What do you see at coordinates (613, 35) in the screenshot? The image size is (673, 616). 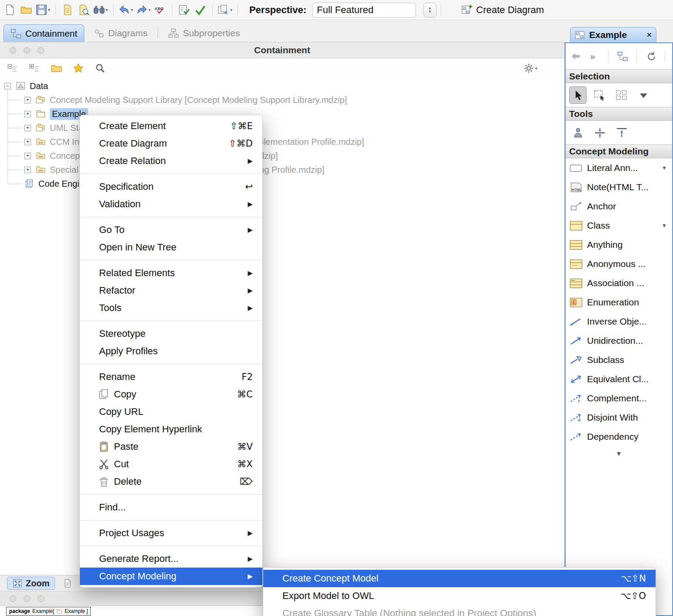 I see `diagram-tab-example: Example ×` at bounding box center [613, 35].